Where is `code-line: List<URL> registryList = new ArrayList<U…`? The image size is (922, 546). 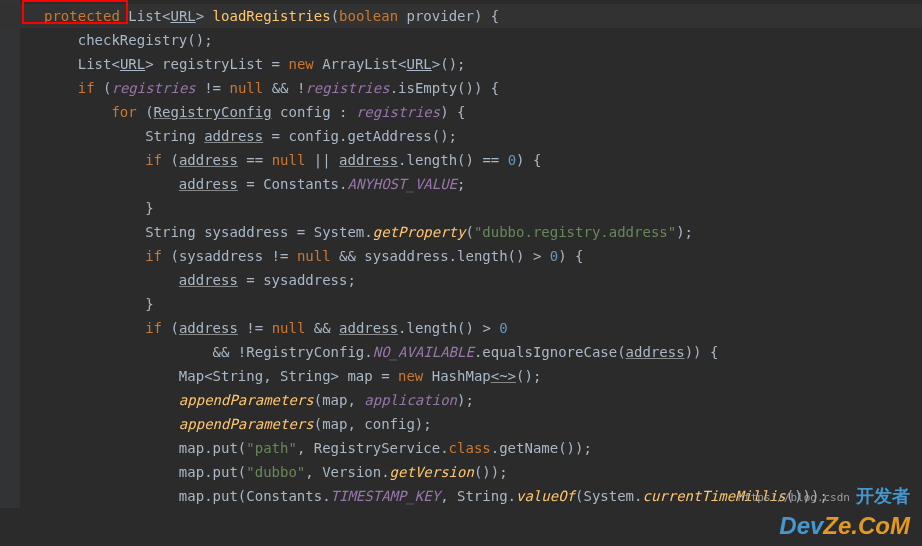
code-line: List<URL> registryList = new ArrayList<U… is located at coordinates (471, 64).